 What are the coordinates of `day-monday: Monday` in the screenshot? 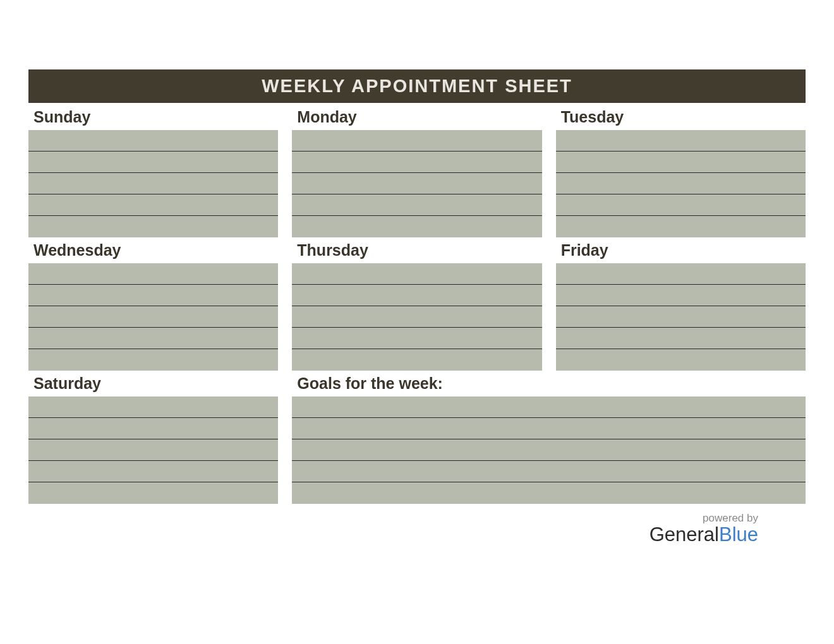 It's located at (417, 170).